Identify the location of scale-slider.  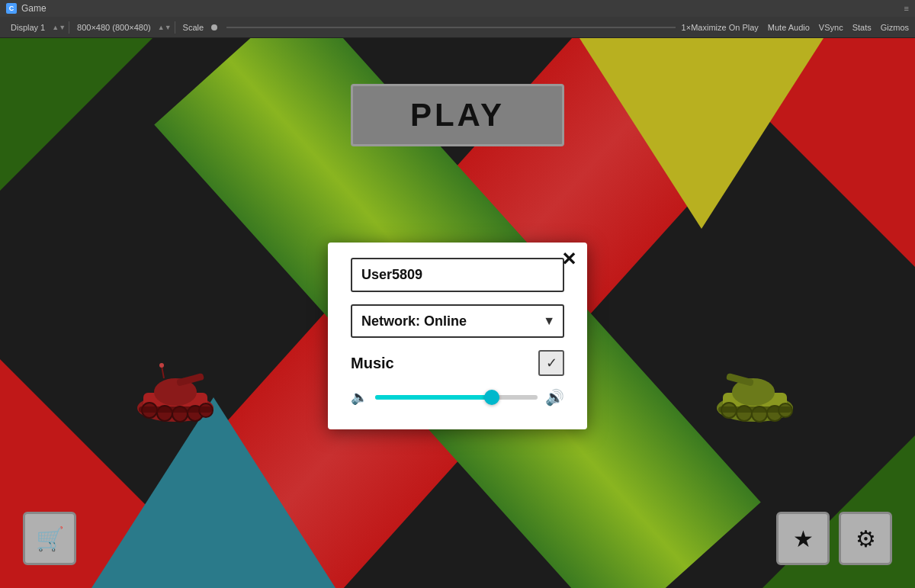
(451, 27).